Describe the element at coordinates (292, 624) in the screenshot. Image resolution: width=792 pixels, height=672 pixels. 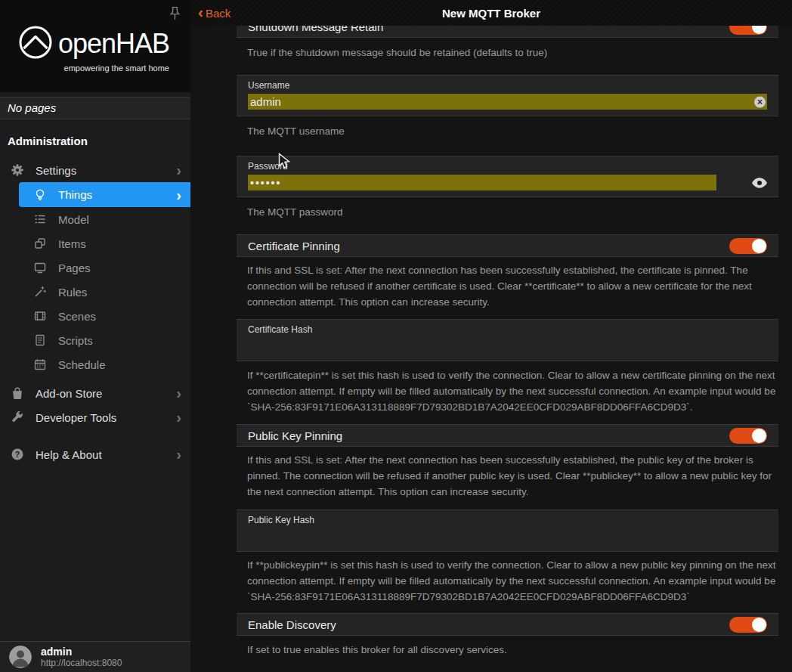
I see `enable-discovery-label: Enable Discovery` at that location.